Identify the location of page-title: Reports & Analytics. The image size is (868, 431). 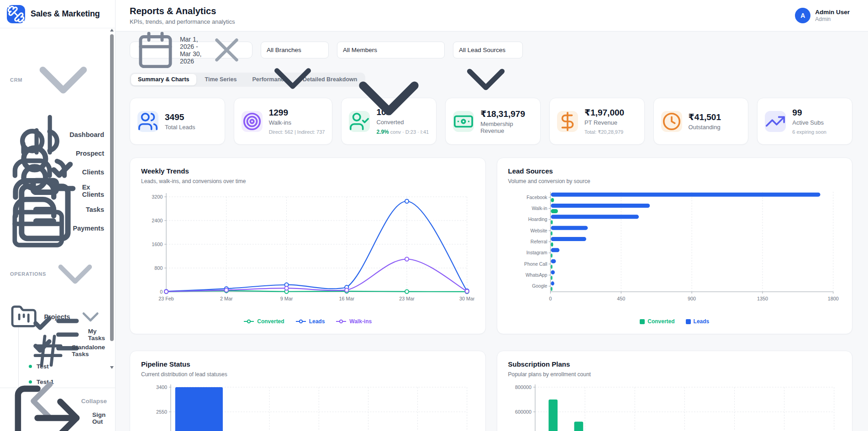
(183, 11).